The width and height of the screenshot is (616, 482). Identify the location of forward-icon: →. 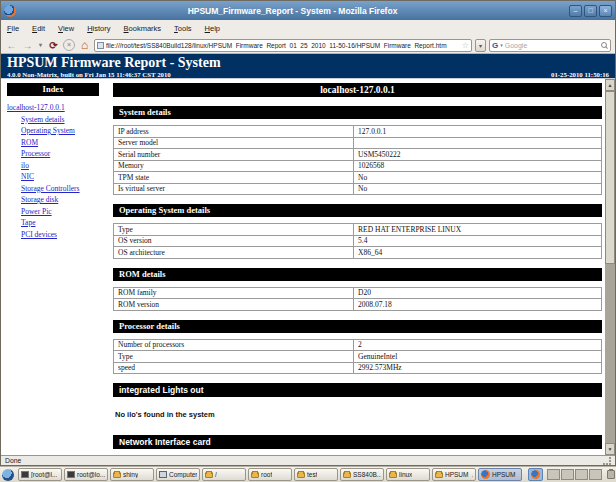
(28, 46).